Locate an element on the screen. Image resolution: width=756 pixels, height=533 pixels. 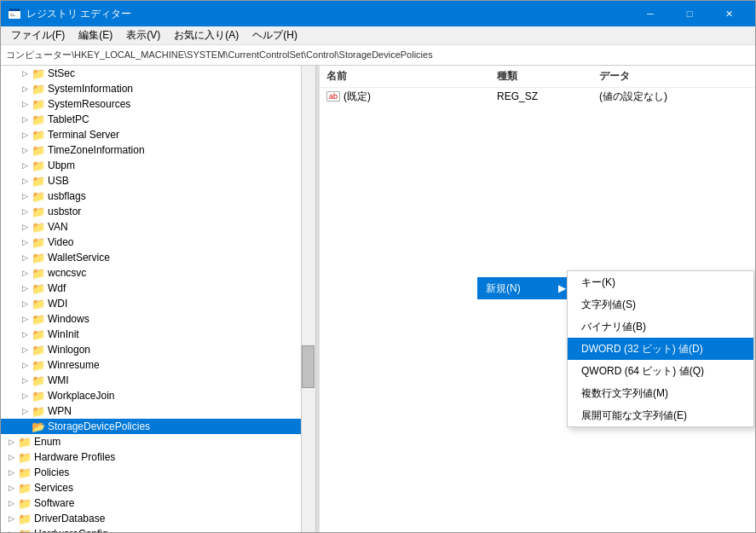
maximize-button: □ is located at coordinates (690, 14).